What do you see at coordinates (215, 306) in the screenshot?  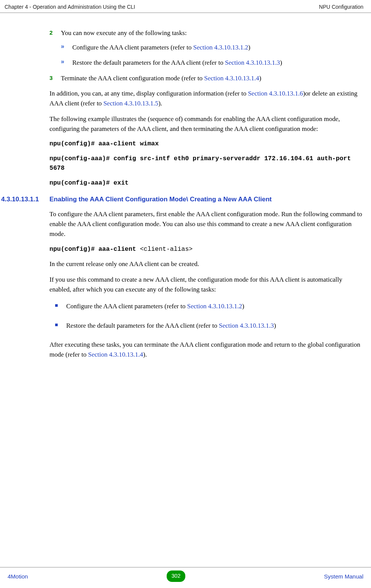 I see `list-text: Configure the AAA client parameters (ref…` at bounding box center [215, 306].